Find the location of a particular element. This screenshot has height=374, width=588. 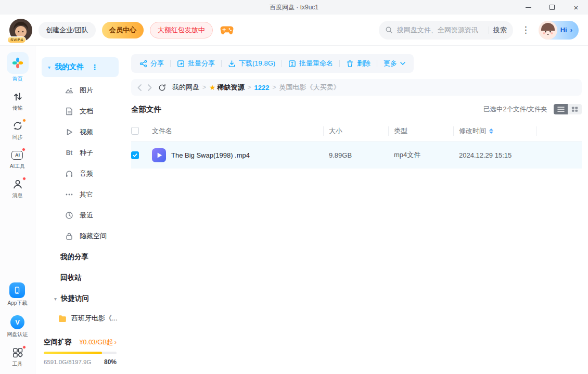

user-avatar: SVIP4 is located at coordinates (21, 30).